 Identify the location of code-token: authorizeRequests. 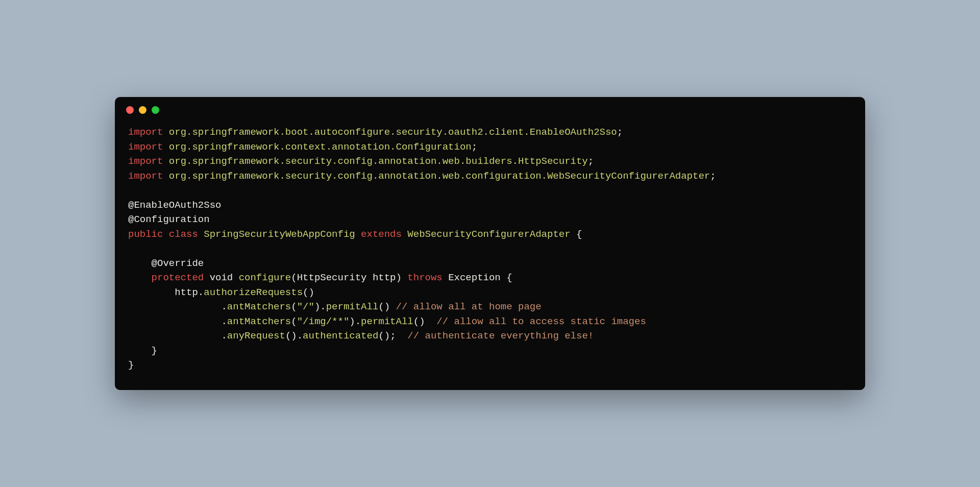
(253, 293).